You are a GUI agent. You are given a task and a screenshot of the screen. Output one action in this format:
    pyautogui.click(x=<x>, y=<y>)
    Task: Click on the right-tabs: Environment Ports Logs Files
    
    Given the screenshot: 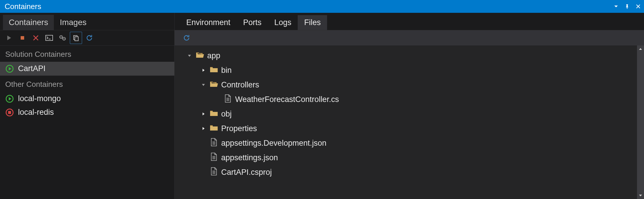 What is the action you would take?
    pyautogui.click(x=409, y=22)
    